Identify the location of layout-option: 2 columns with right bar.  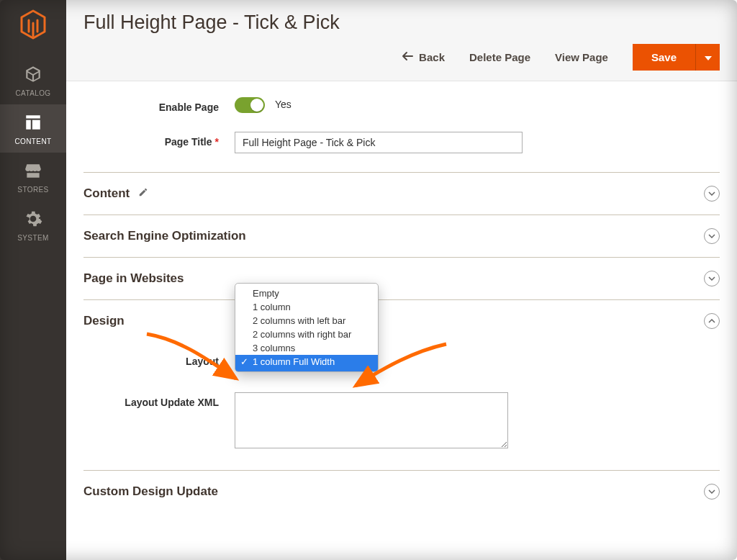
(307, 334).